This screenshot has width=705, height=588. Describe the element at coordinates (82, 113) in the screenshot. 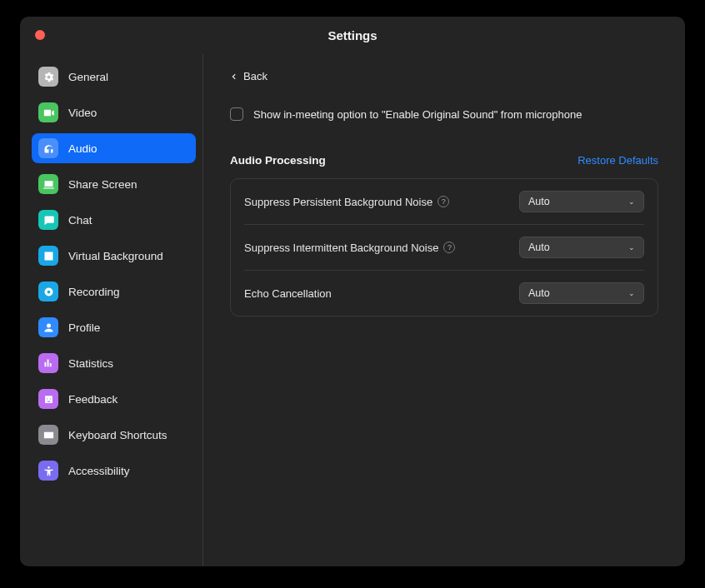

I see `sidebar-item-label: Video` at that location.